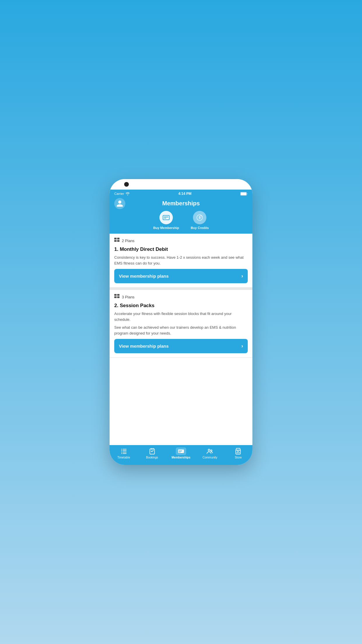 The height and width of the screenshot is (644, 362). What do you see at coordinates (238, 457) in the screenshot?
I see `store-label: Store` at bounding box center [238, 457].